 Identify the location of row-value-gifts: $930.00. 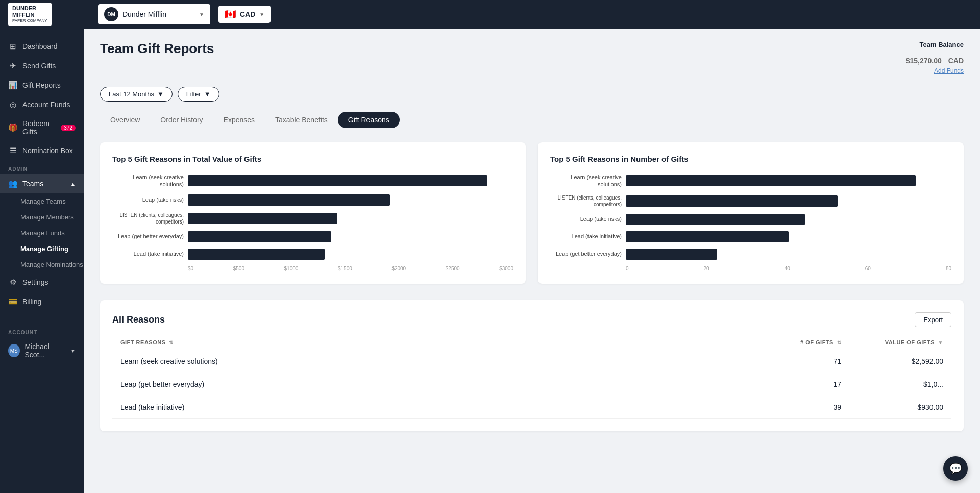
(892, 407).